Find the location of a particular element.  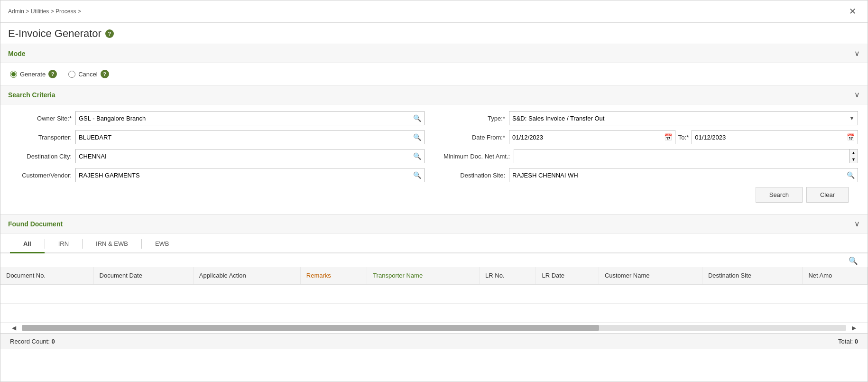

dest-site-input is located at coordinates (676, 175).